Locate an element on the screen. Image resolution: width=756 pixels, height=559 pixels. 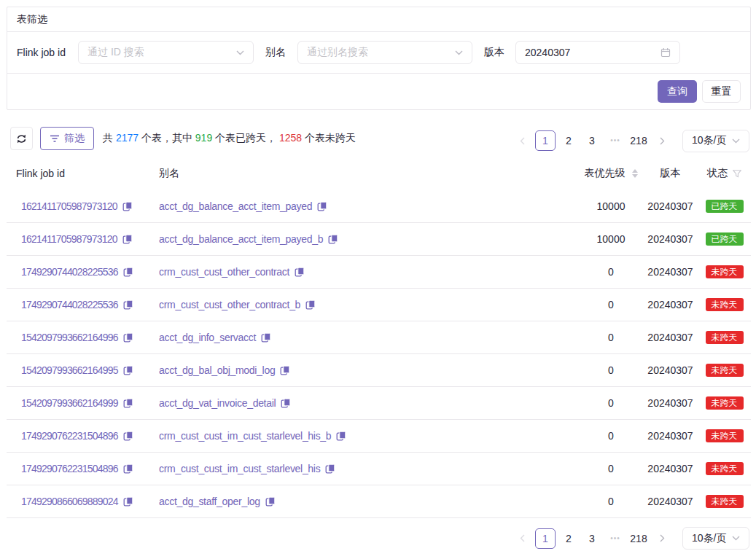
alias-select: 通过别名搜索 is located at coordinates (385, 52).